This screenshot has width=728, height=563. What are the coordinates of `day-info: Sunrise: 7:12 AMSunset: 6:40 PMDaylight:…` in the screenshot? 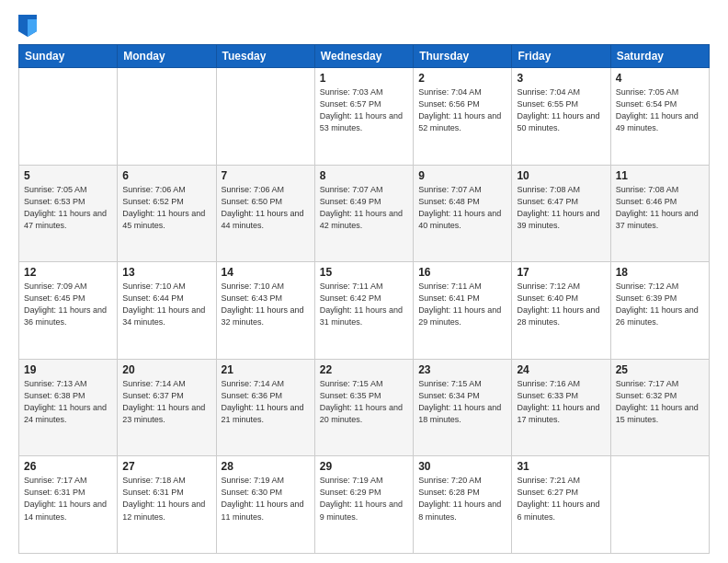 It's located at (561, 304).